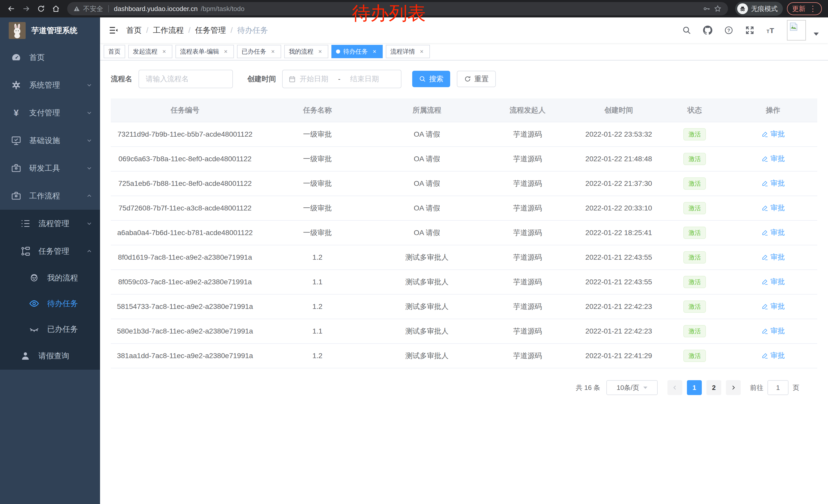 The width and height of the screenshot is (828, 504). What do you see at coordinates (317, 356) in the screenshot?
I see `cell-task-name: 1.2` at bounding box center [317, 356].